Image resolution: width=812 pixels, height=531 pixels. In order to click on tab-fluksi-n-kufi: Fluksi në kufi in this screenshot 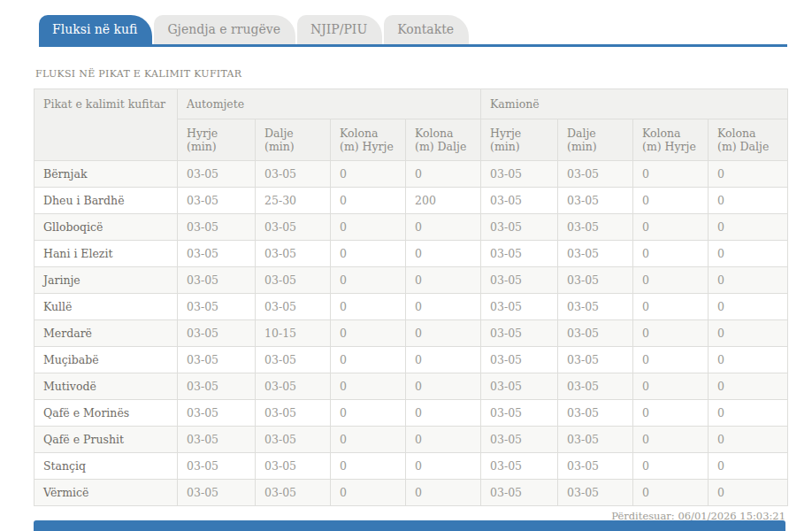, I will do `click(96, 30)`.